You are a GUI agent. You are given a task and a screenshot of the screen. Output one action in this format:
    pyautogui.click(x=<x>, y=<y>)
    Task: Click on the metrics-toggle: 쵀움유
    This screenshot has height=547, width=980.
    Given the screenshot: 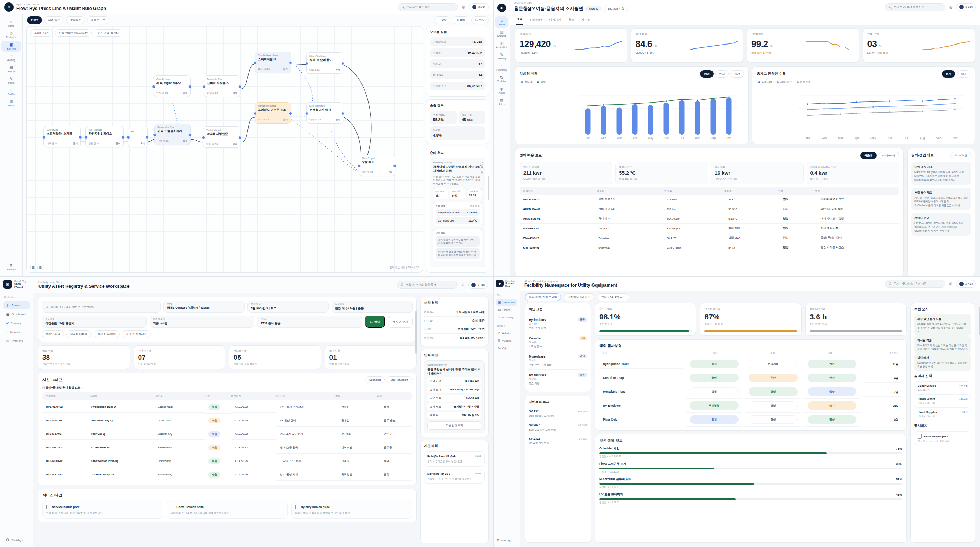 What is the action you would take?
    pyautogui.click(x=868, y=155)
    